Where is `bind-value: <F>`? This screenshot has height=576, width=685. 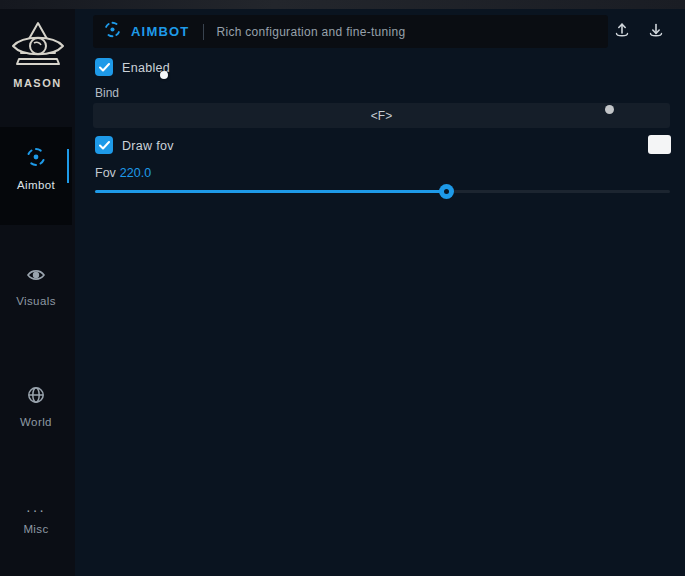 bind-value: <F> is located at coordinates (382, 116).